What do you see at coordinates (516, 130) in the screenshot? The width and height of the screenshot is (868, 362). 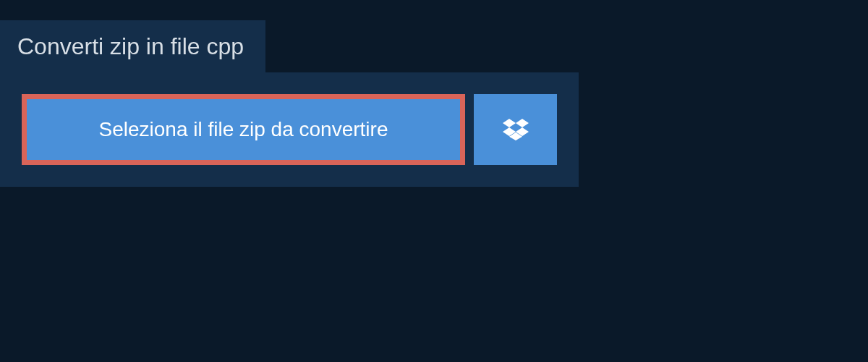 I see `dropbox-icon` at bounding box center [516, 130].